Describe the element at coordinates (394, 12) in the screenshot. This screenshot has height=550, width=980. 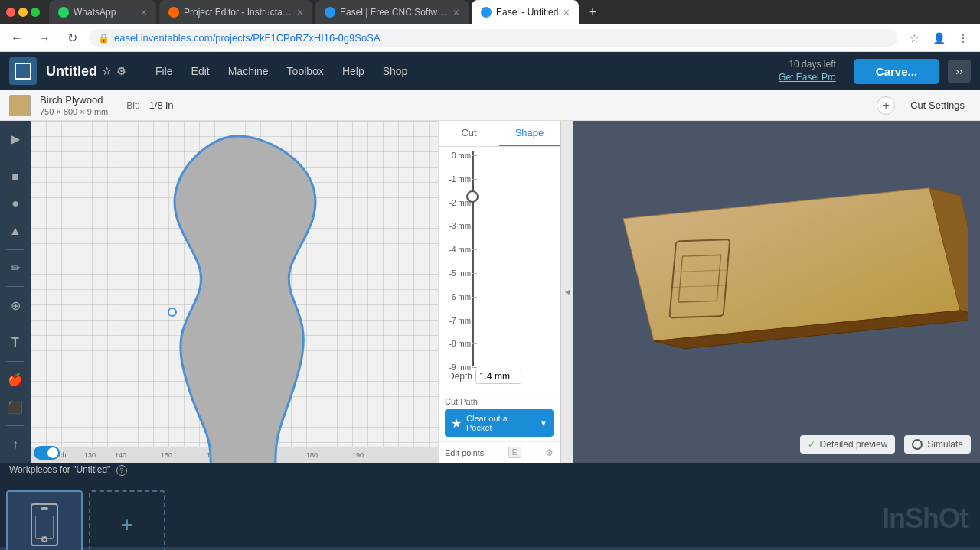
I see `tab-easel-free-title: Easel | Free CNC Software | Inve...` at that location.